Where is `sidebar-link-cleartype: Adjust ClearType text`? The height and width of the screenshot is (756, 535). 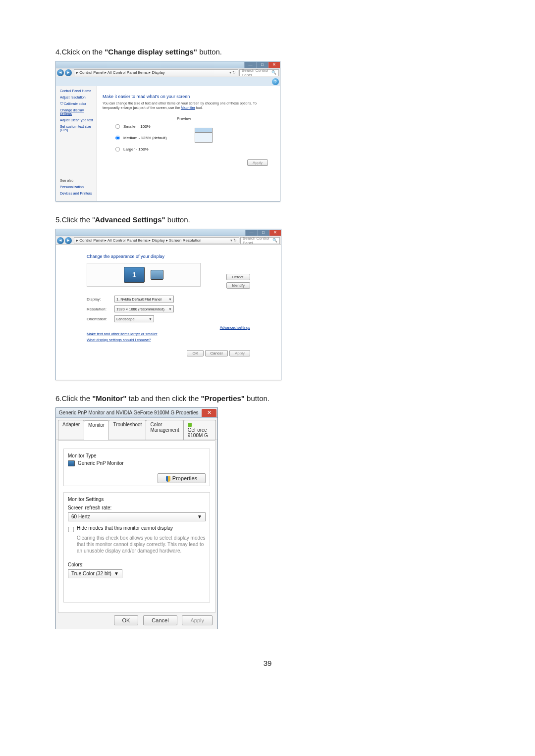
sidebar-link-cleartype: Adjust ClearType text is located at coordinates (77, 120).